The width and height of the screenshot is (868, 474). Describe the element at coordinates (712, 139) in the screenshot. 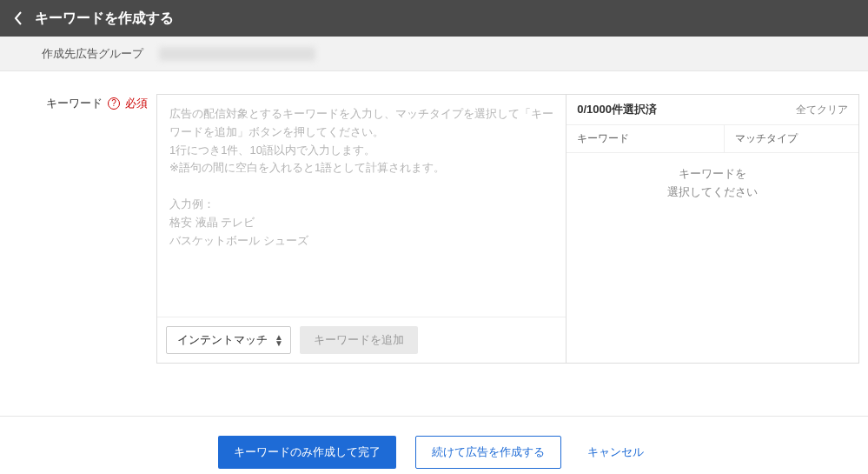

I see `selected-columns-header: キーワード マッチタイプ` at that location.